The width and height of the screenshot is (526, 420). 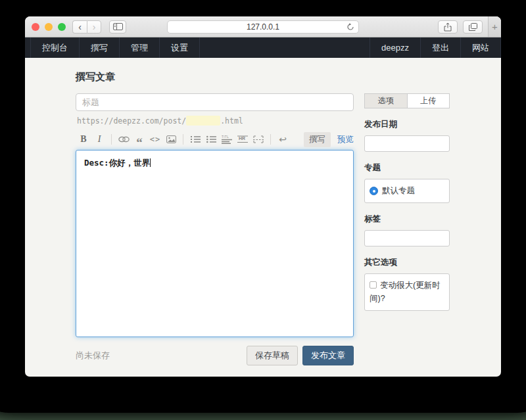 What do you see at coordinates (155, 139) in the screenshot?
I see `code-button: <>` at bounding box center [155, 139].